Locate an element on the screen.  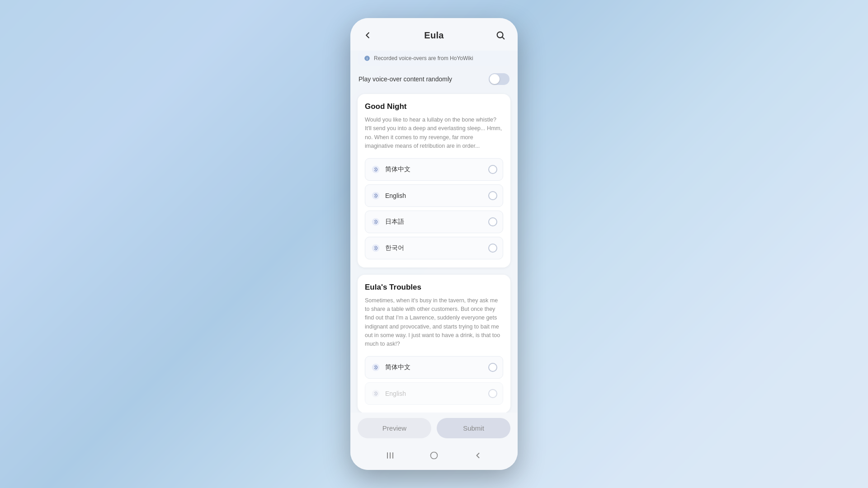
lang-name-ko: 한국어 is located at coordinates (395, 248).